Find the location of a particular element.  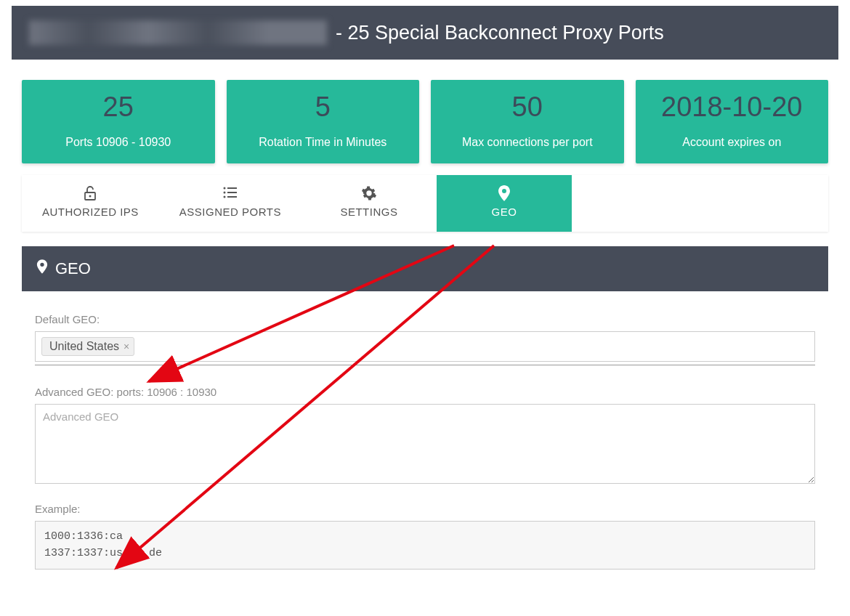

unlock-icon is located at coordinates (90, 193).